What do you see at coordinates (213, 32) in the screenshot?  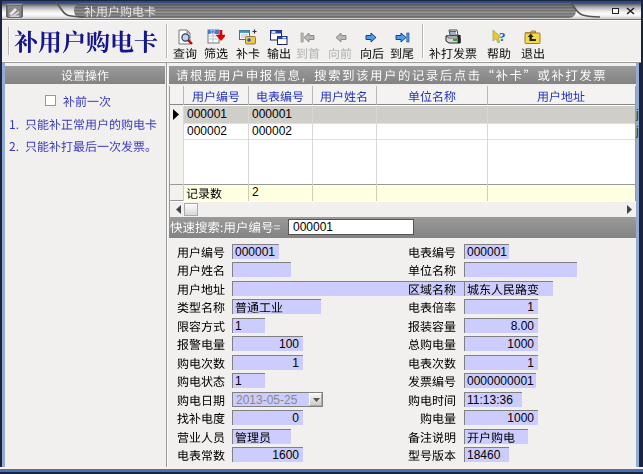 I see `svg-text: 12` at bounding box center [213, 32].